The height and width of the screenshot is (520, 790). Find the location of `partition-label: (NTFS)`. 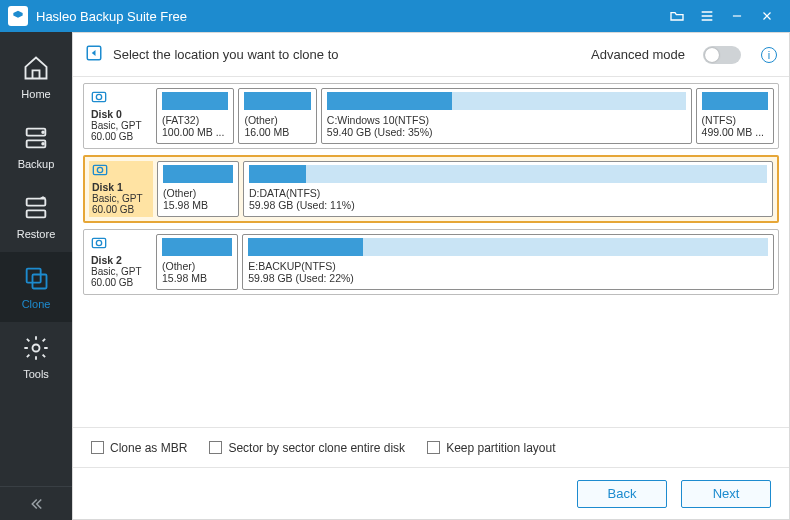

partition-label: (NTFS) is located at coordinates (735, 120).